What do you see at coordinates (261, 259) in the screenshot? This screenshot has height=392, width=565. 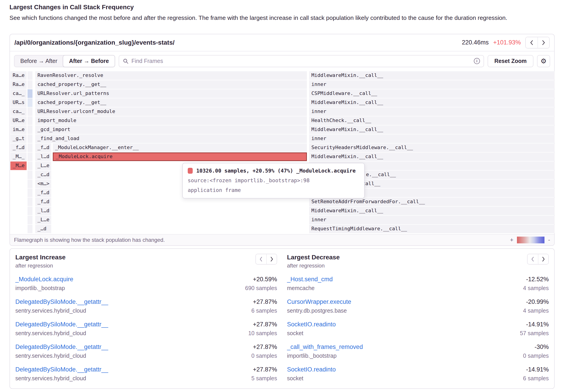 I see `increase-prev-button` at bounding box center [261, 259].